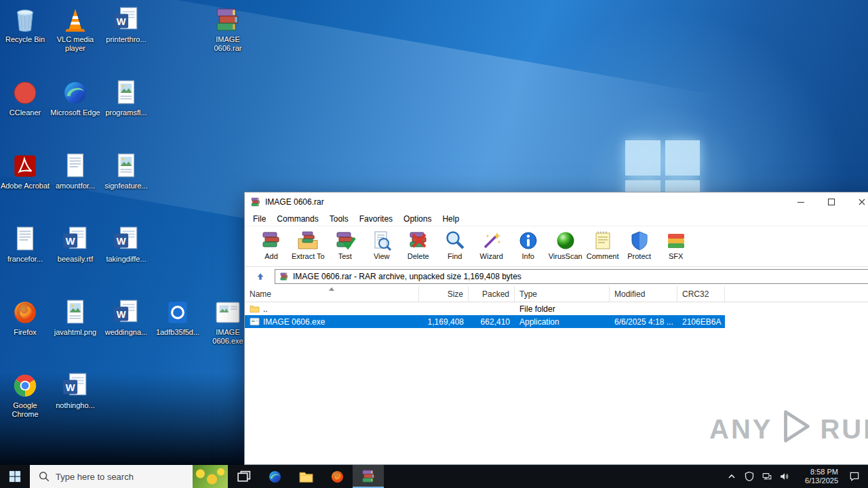  I want to click on desktop-icon-printerthro: Wprinterthro..., so click(126, 24).